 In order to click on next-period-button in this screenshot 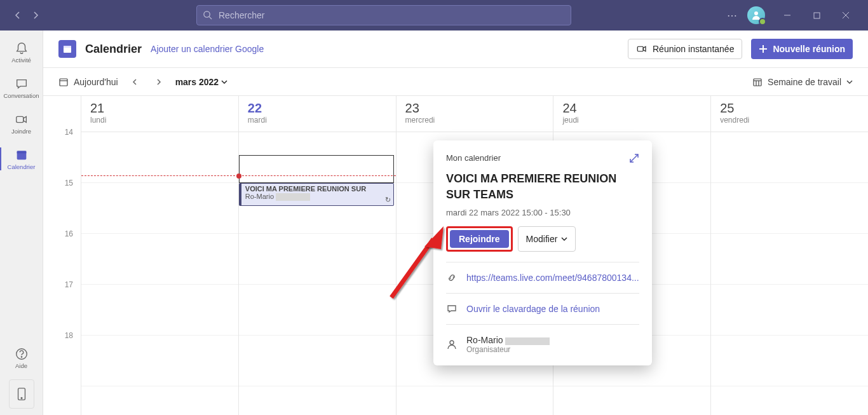, I will do `click(159, 82)`.